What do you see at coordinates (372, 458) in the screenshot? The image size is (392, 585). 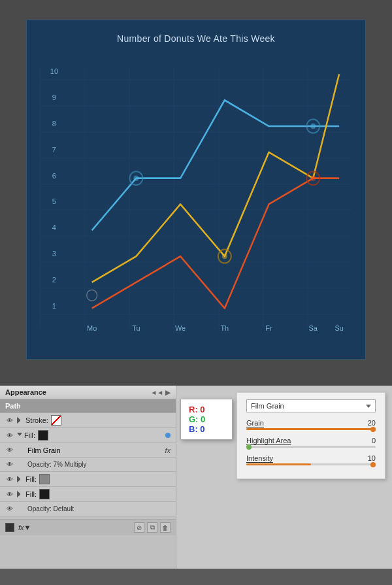 I see `intensity-value: 10` at bounding box center [372, 458].